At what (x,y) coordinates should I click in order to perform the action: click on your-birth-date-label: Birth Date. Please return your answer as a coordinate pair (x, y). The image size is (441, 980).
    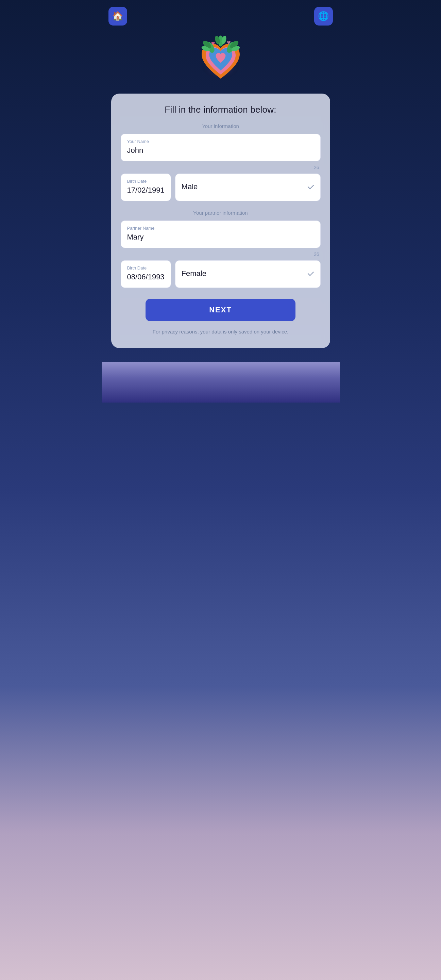
    Looking at the image, I should click on (146, 181).